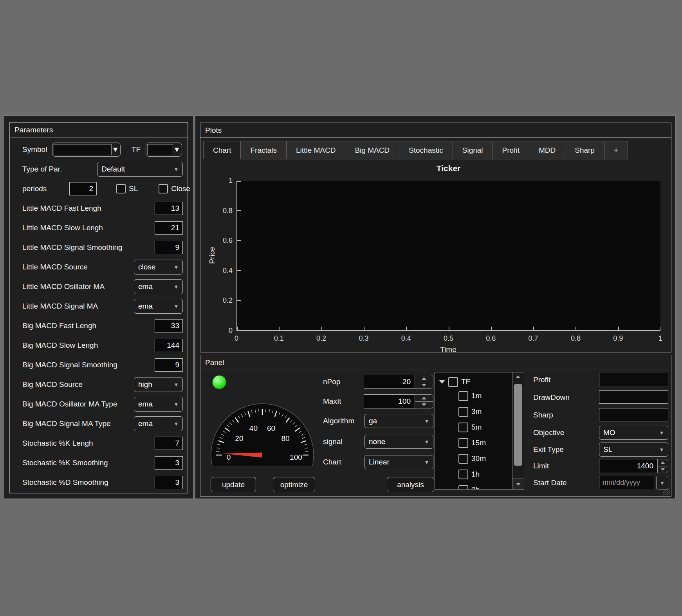 This screenshot has width=682, height=616. What do you see at coordinates (399, 421) in the screenshot?
I see `algorithm-dropdown: ga ▼` at bounding box center [399, 421].